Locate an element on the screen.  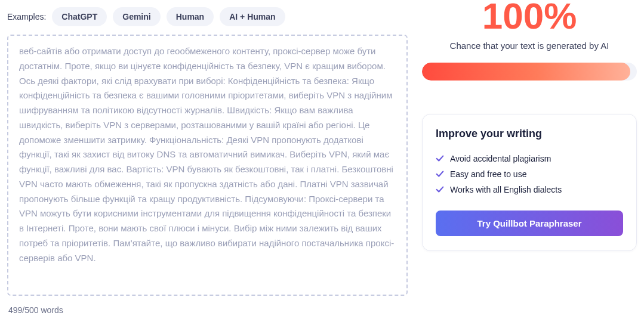
improve-writing-card: Improve your writing Avoid accidental pl… is located at coordinates (529, 182).